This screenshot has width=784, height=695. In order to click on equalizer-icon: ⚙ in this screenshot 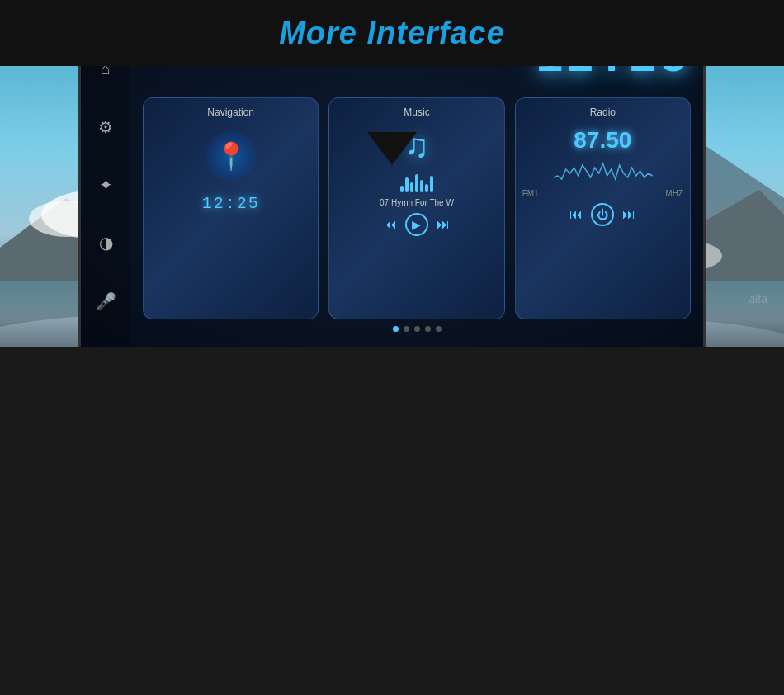, I will do `click(106, 127)`.